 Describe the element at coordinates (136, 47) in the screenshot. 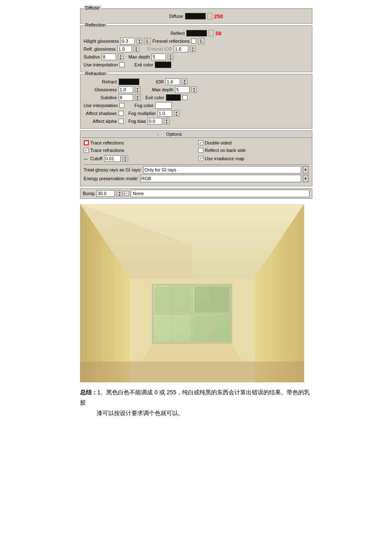

I see `refl-gloss-up: ▲` at that location.